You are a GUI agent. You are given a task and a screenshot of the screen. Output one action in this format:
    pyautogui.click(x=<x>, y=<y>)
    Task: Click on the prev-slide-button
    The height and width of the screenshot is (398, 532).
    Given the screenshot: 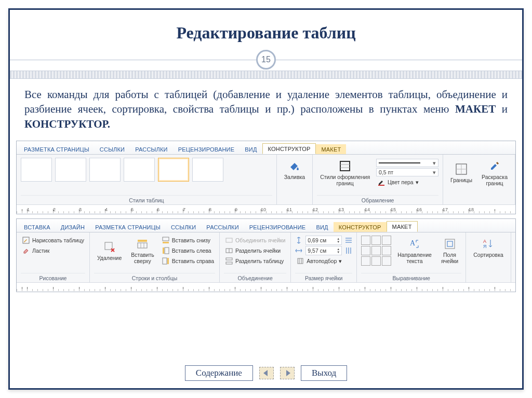 What is the action you would take?
    pyautogui.click(x=267, y=373)
    